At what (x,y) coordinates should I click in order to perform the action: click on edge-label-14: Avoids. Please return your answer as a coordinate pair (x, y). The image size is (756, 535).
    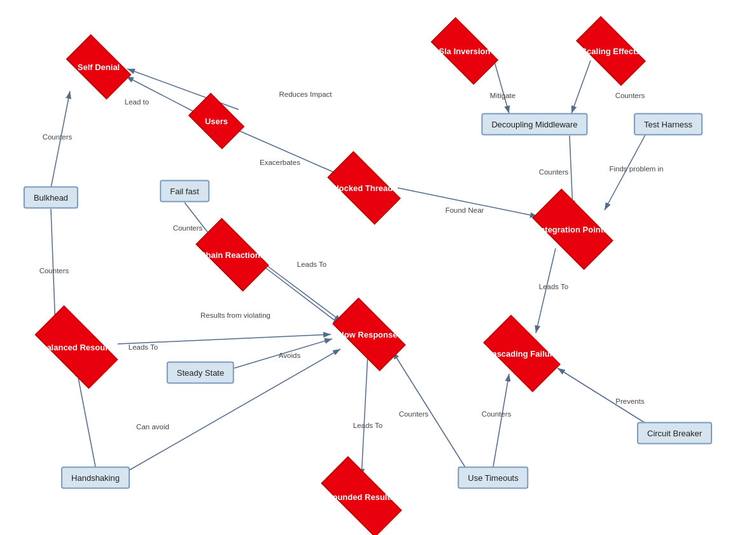
    Looking at the image, I should click on (290, 355).